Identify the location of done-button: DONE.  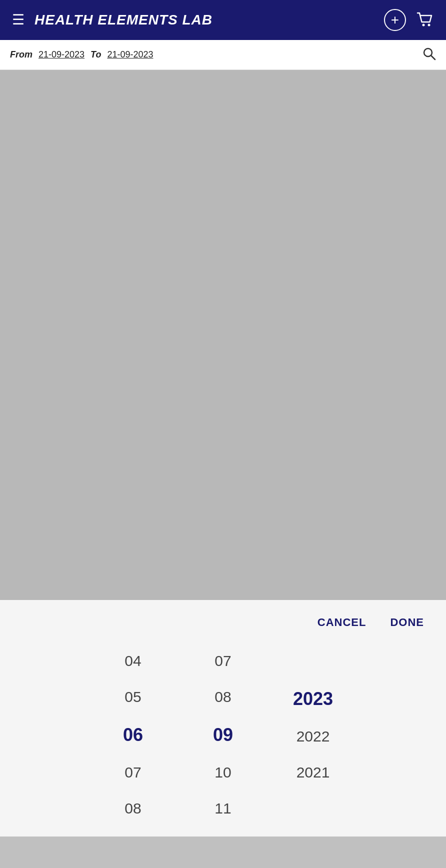
(407, 622).